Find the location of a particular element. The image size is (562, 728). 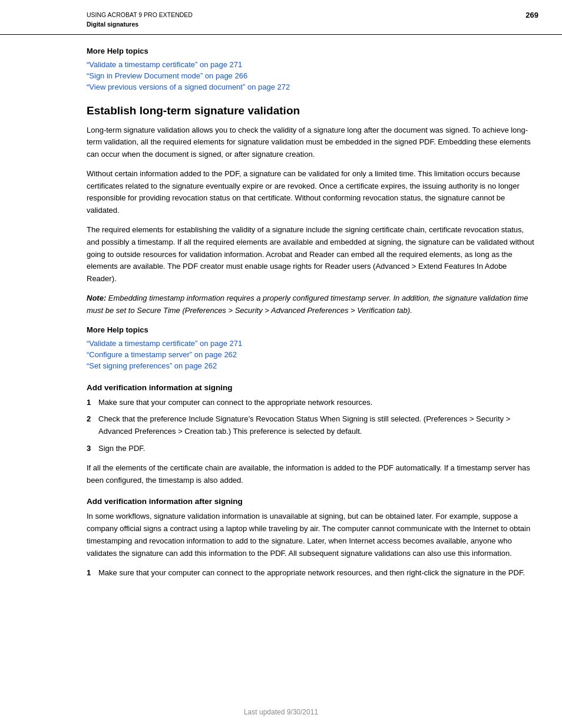

footer-text: Last updated 9/30/2011 is located at coordinates (281, 712).